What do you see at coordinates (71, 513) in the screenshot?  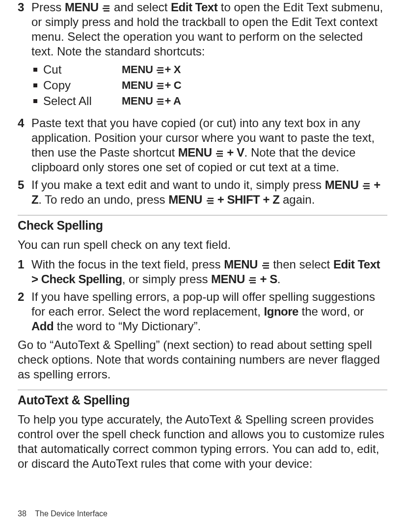 I see `footer-title: The Device Interface` at bounding box center [71, 513].